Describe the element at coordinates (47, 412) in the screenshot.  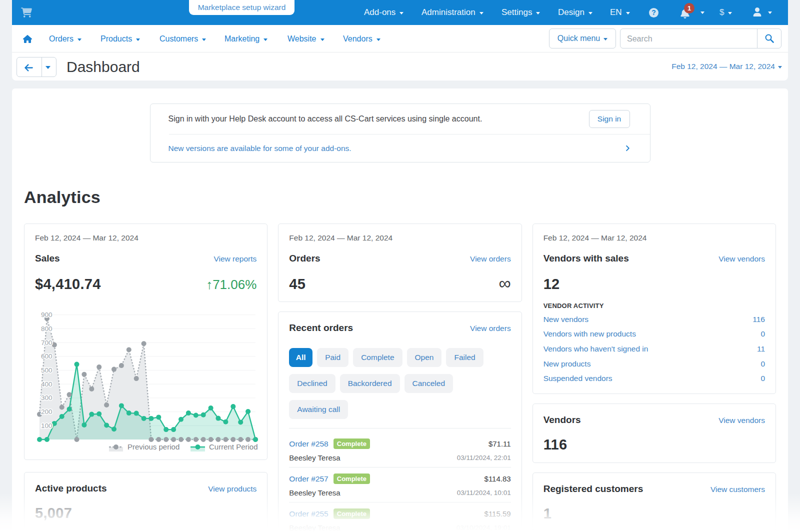
I see `svg-text: 200` at that location.